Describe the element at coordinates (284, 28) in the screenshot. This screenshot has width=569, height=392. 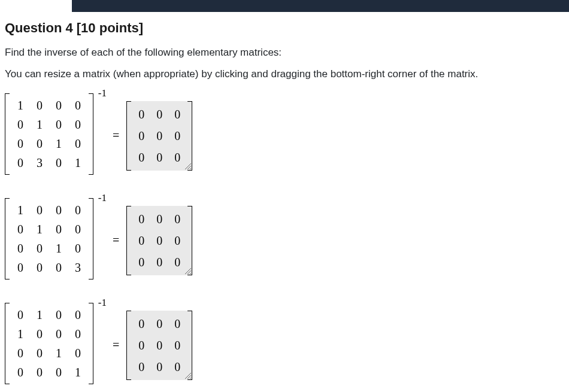
I see `question-title: Question 4 [10 points]` at that location.